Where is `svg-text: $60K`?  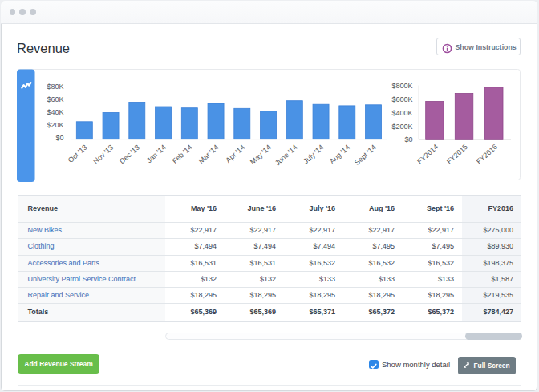 svg-text: $60K is located at coordinates (55, 99).